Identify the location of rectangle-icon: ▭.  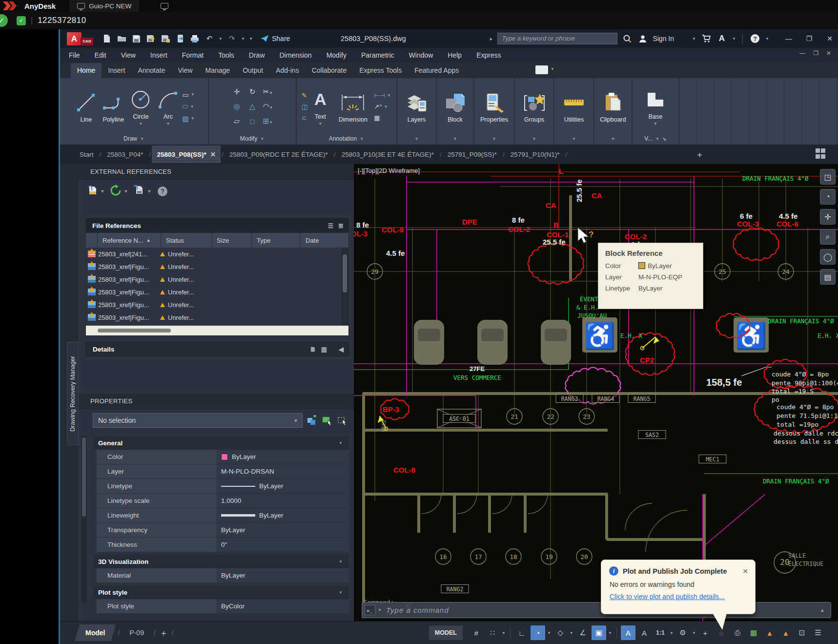
(185, 95).